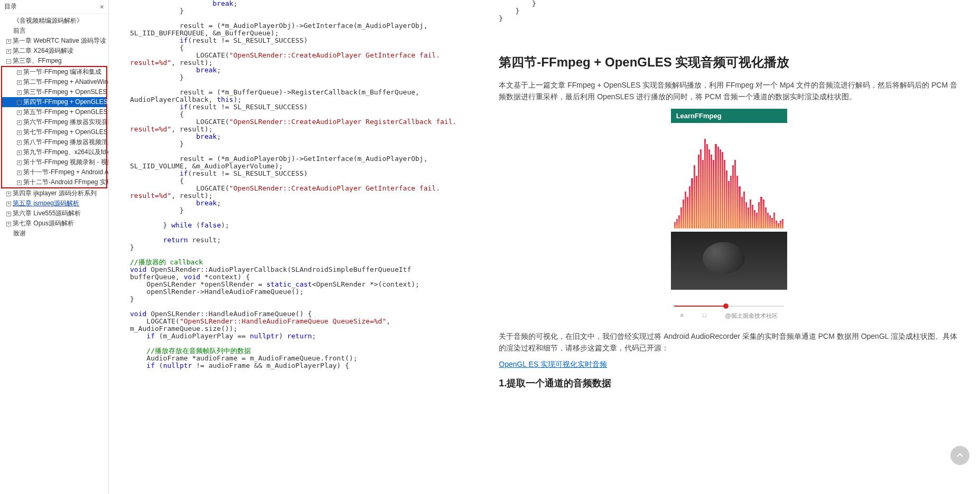 The width and height of the screenshot is (980, 494). I want to click on outline-item: +第七节-FFmpeg + OpenGLES 实现 3, so click(54, 132).